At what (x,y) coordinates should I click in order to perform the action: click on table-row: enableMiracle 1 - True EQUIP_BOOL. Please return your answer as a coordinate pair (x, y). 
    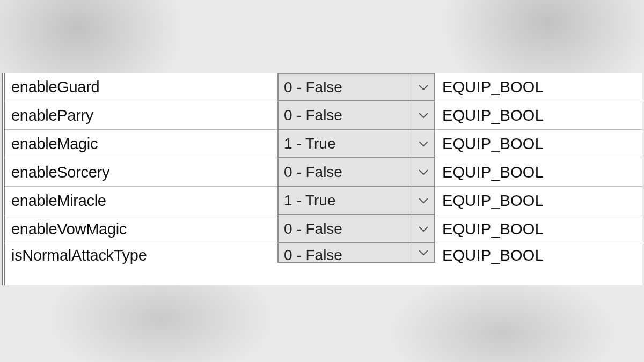
    Looking at the image, I should click on (324, 201).